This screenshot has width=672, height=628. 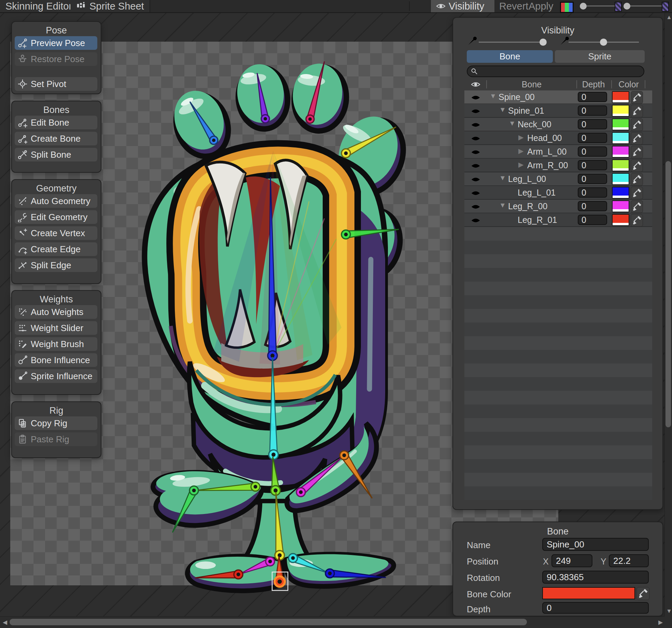 What do you see at coordinates (56, 265) in the screenshot?
I see `split-edge-button: Split Edge` at bounding box center [56, 265].